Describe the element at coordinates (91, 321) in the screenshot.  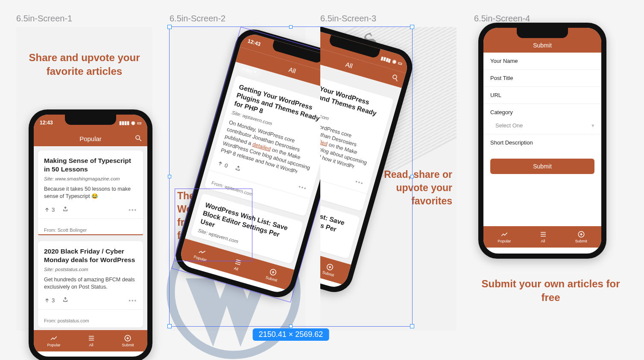
I see `article-from: From: poststatus.com` at that location.